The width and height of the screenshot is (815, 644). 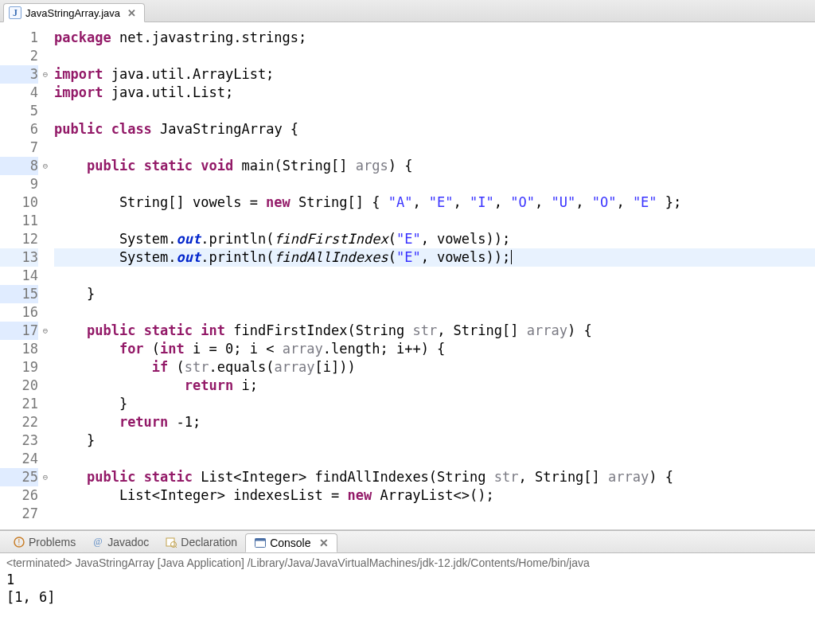 I want to click on line-number: 1, so click(x=19, y=38).